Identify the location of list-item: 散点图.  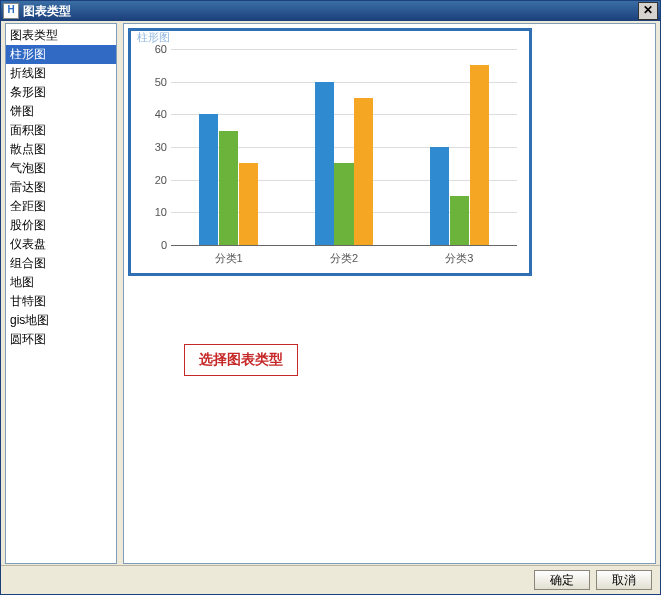
(61, 150).